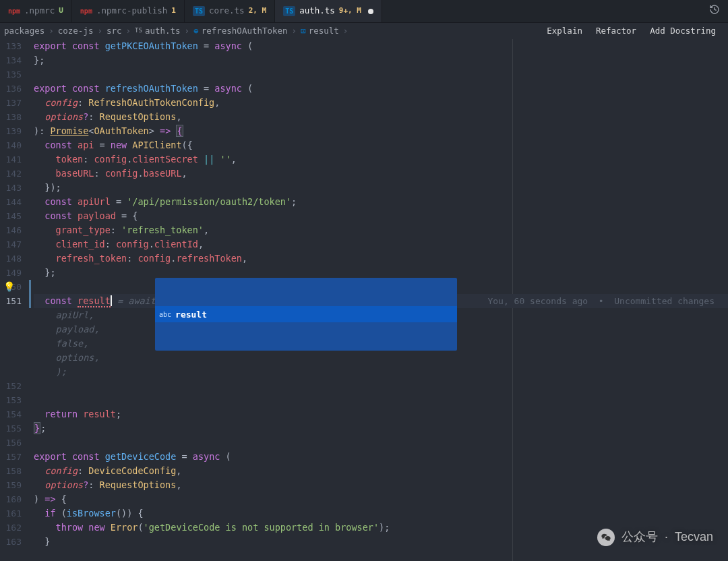 This screenshot has height=561, width=728. What do you see at coordinates (17, 300) in the screenshot?
I see `gutter: 1331341351361371381391401411421431441451…` at bounding box center [17, 300].